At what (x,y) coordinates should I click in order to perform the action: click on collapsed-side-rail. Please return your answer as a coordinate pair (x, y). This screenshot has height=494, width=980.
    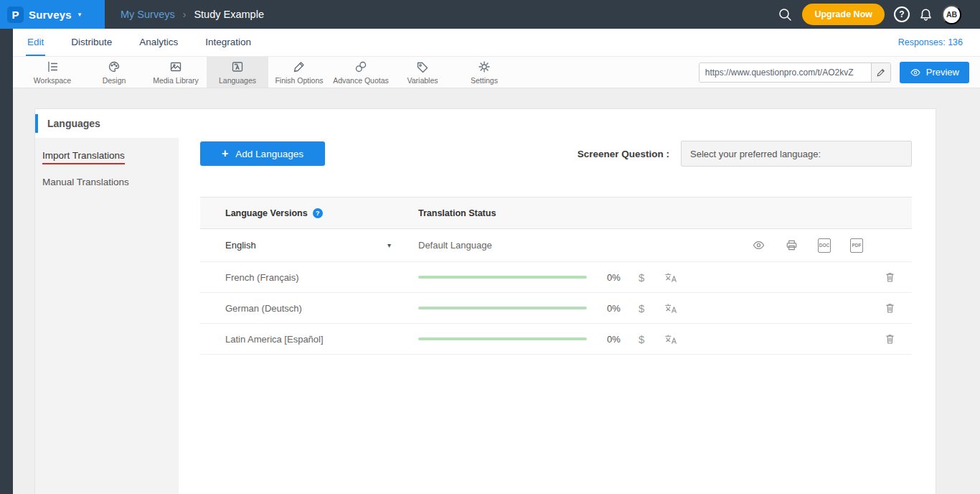
    Looking at the image, I should click on (6, 261).